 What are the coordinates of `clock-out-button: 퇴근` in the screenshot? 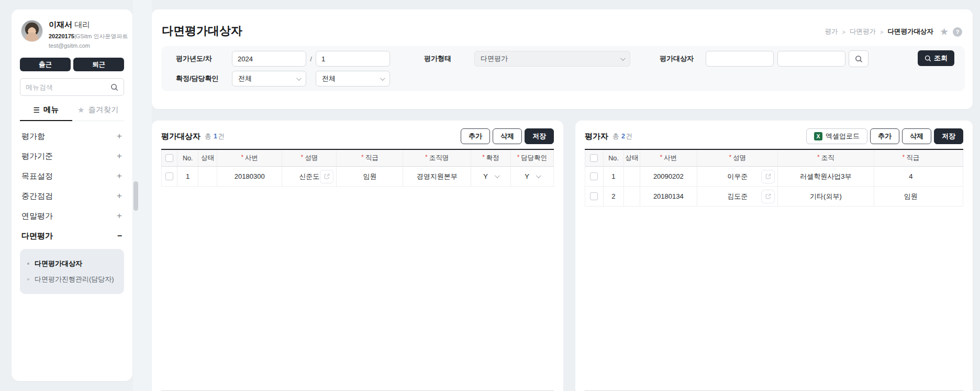 It's located at (98, 64).